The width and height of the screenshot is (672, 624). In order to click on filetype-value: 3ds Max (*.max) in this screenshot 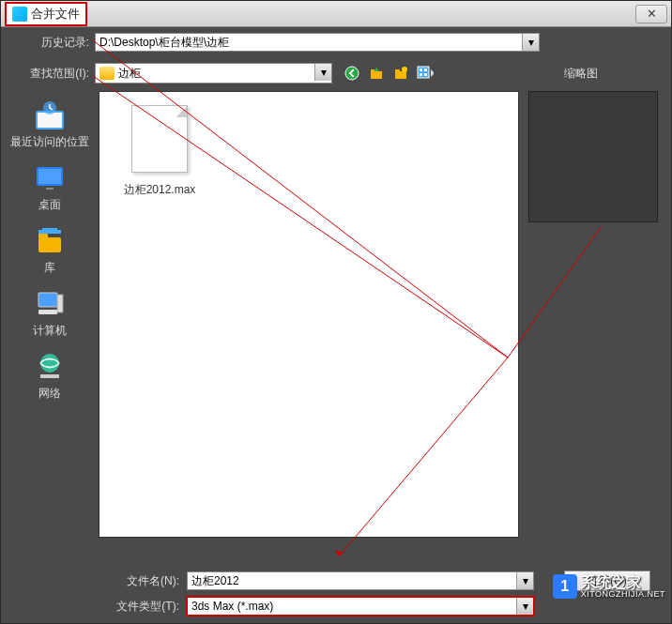, I will do `click(233, 606)`.